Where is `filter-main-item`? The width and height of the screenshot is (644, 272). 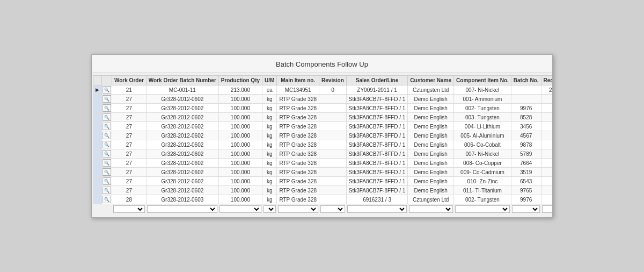 filter-main-item is located at coordinates (298, 209).